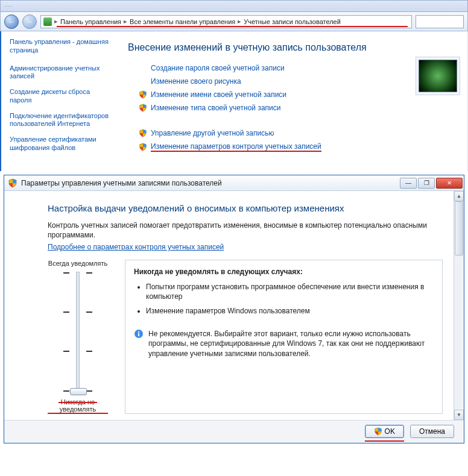 The height and width of the screenshot is (476, 468). I want to click on task-link: Изменение своего рисунка, so click(196, 81).